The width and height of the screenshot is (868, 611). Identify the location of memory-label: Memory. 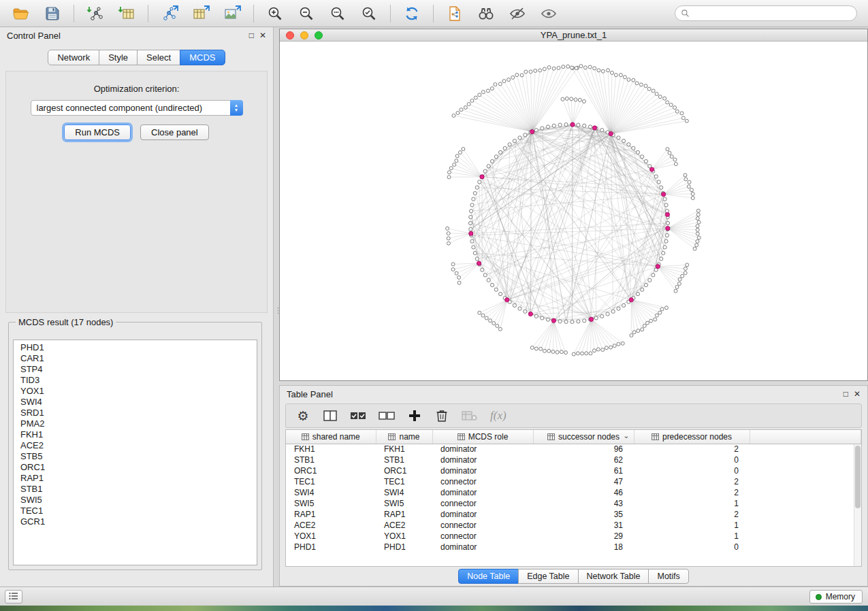
(840, 597).